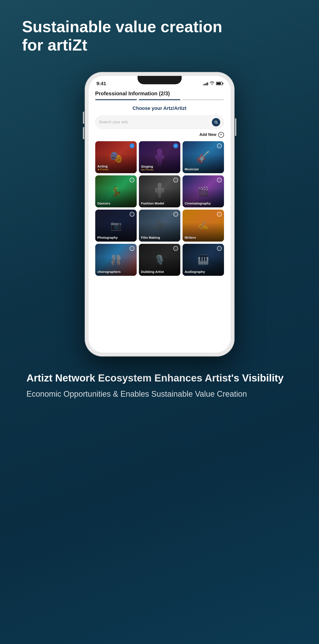 The width and height of the screenshot is (319, 644). What do you see at coordinates (203, 192) in the screenshot?
I see `art-card-cinematography: 🎬 Cinematography` at bounding box center [203, 192].